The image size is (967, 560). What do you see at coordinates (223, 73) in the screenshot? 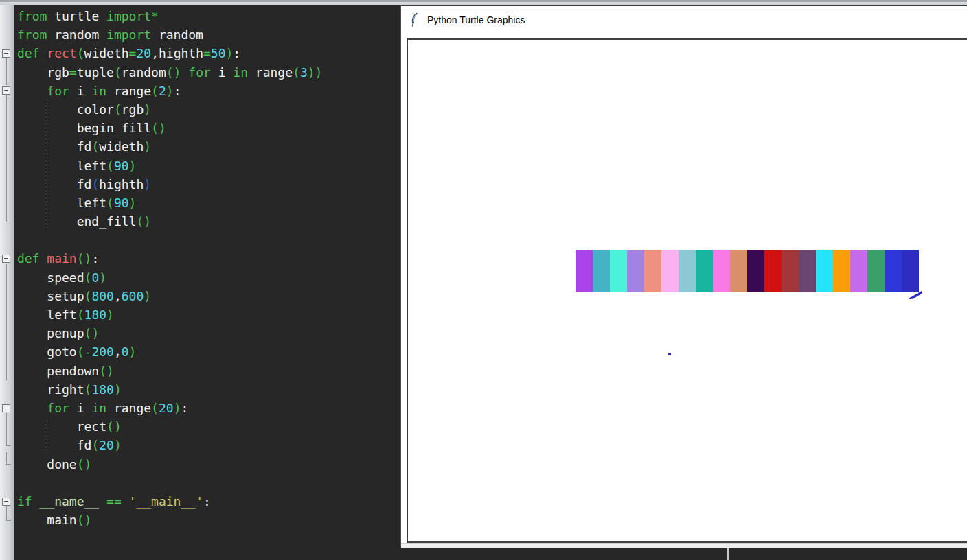
I see `code-token: i` at bounding box center [223, 73].